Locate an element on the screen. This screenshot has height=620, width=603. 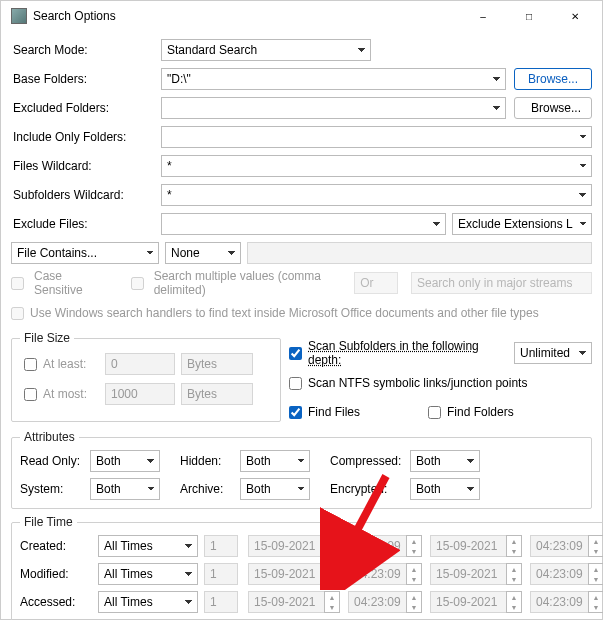
case-sensitive-checkbox is located at coordinates (18, 284).